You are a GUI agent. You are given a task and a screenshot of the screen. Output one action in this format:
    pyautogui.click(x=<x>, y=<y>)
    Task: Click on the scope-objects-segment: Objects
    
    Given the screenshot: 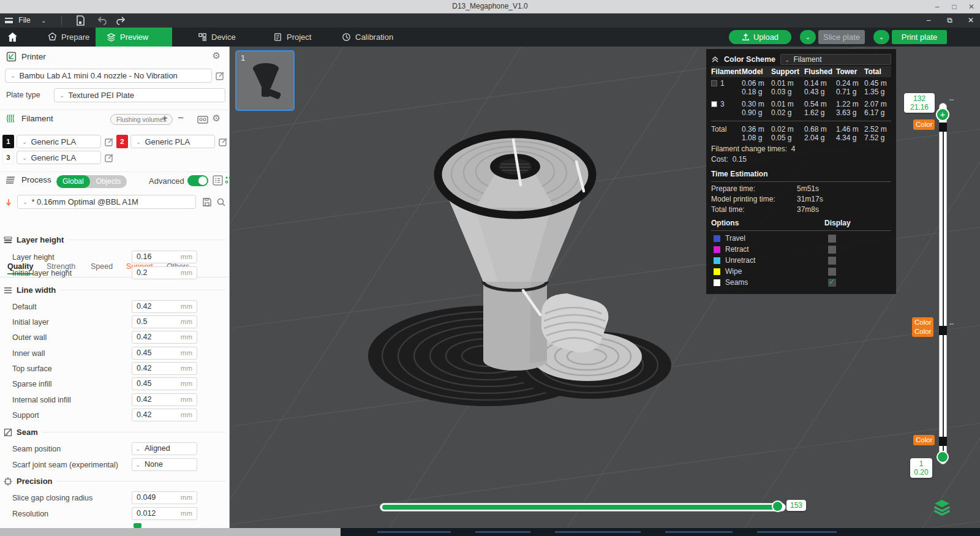 What is the action you would take?
    pyautogui.click(x=109, y=181)
    